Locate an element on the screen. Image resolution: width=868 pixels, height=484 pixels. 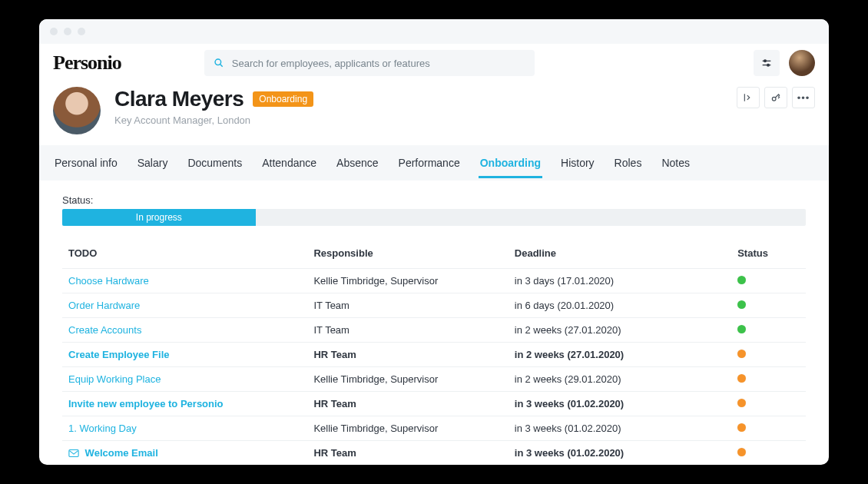
key-icon is located at coordinates (776, 98).